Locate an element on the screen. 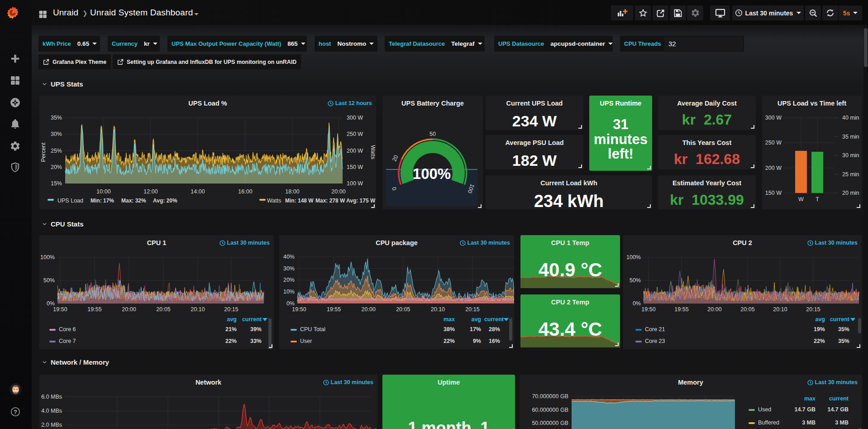 This screenshot has height=429, width=868. svg-text: 60.000000 GB is located at coordinates (550, 410).